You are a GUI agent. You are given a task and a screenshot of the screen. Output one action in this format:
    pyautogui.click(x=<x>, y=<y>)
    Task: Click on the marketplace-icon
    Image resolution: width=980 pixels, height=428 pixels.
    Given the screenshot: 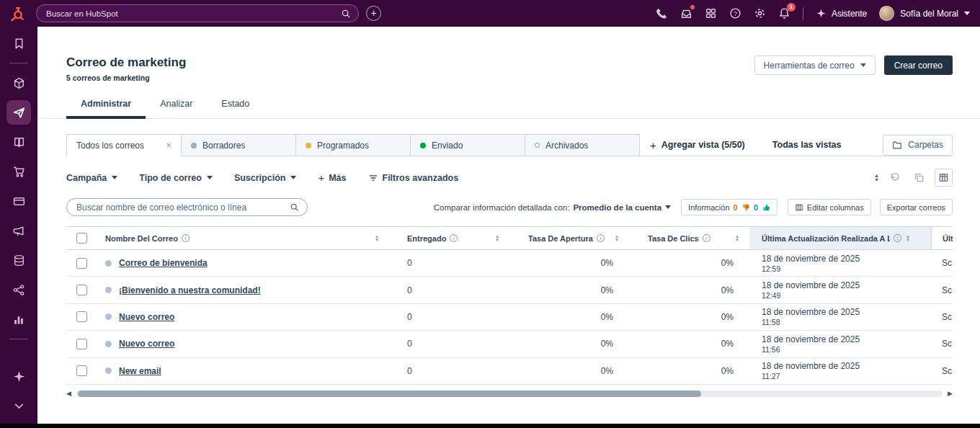 What is the action you would take?
    pyautogui.click(x=710, y=13)
    